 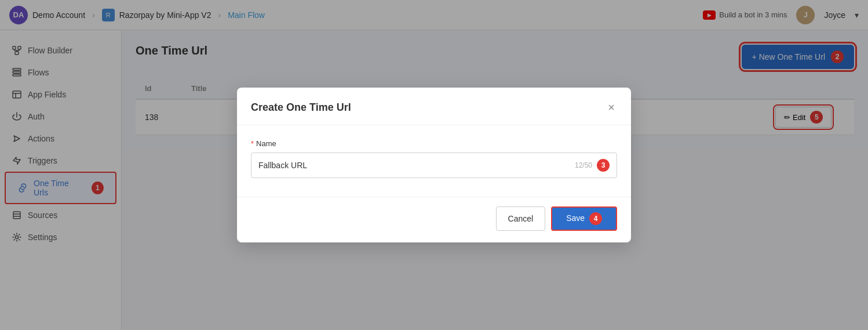 I want to click on name-input, so click(x=417, y=165).